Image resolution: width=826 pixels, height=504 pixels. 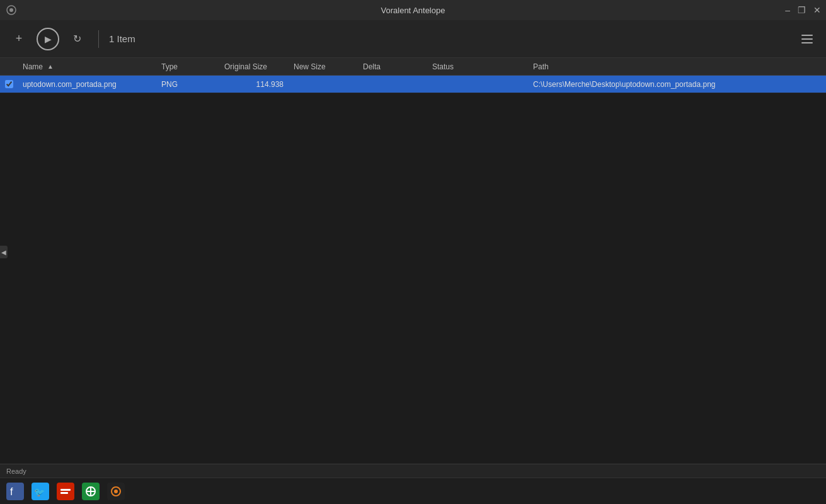 I want to click on menu-button, so click(x=807, y=39).